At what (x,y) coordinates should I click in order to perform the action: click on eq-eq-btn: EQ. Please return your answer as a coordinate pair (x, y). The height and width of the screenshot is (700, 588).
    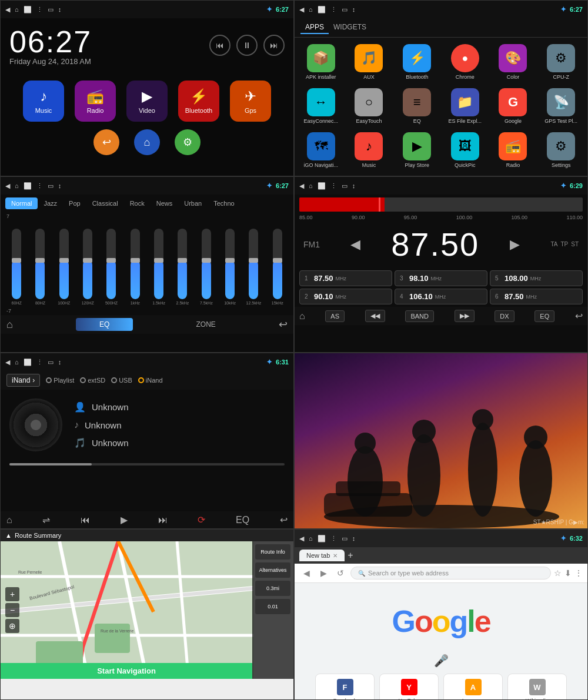
    Looking at the image, I should click on (105, 324).